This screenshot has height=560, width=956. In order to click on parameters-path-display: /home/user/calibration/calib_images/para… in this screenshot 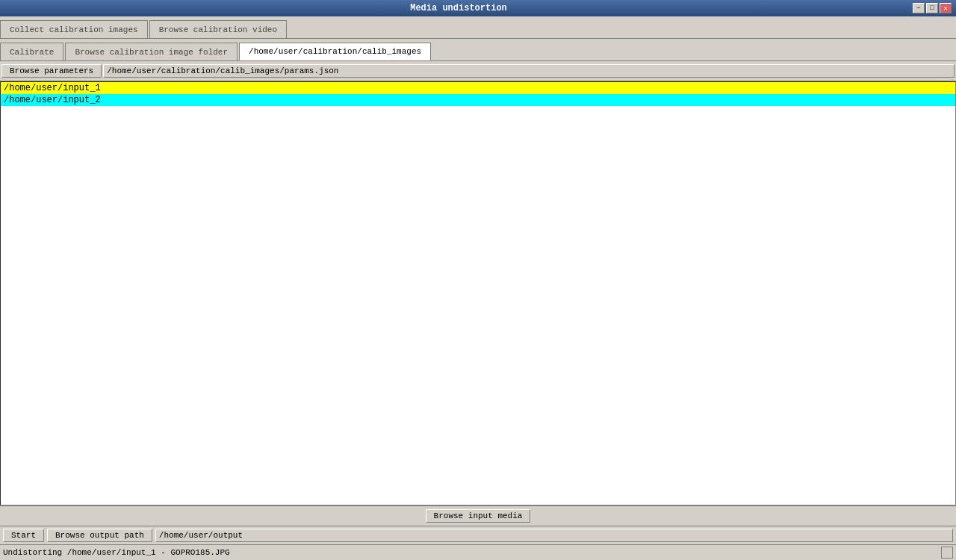, I will do `click(529, 71)`.